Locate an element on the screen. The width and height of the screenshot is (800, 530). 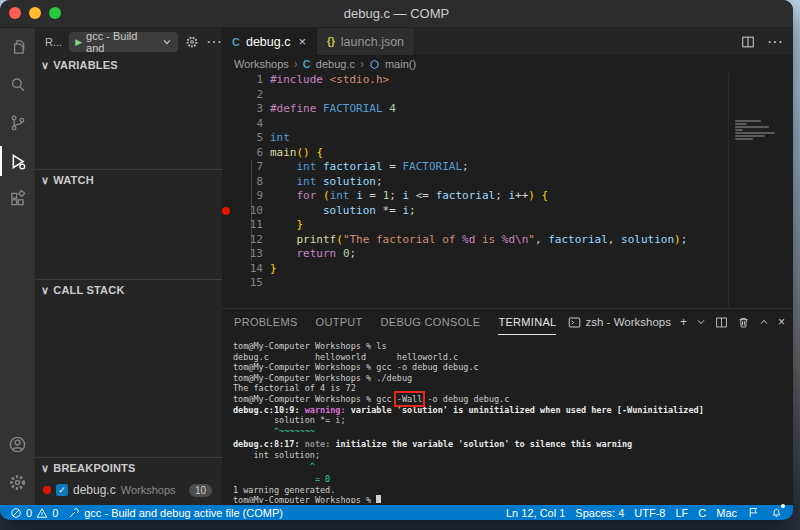
problems-status: 0 0 is located at coordinates (34, 513).